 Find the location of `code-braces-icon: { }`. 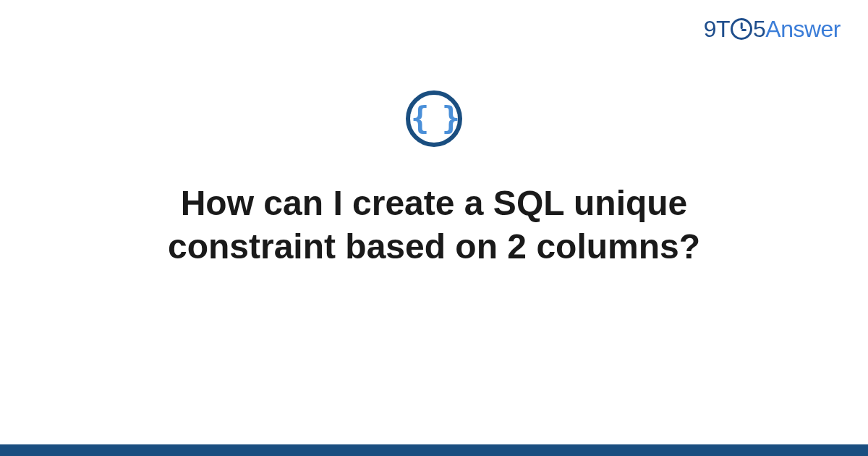

code-braces-icon: { } is located at coordinates (434, 119).